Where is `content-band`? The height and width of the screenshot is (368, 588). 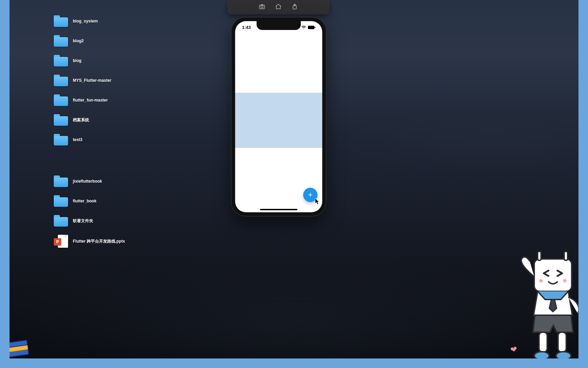
content-band is located at coordinates (279, 120).